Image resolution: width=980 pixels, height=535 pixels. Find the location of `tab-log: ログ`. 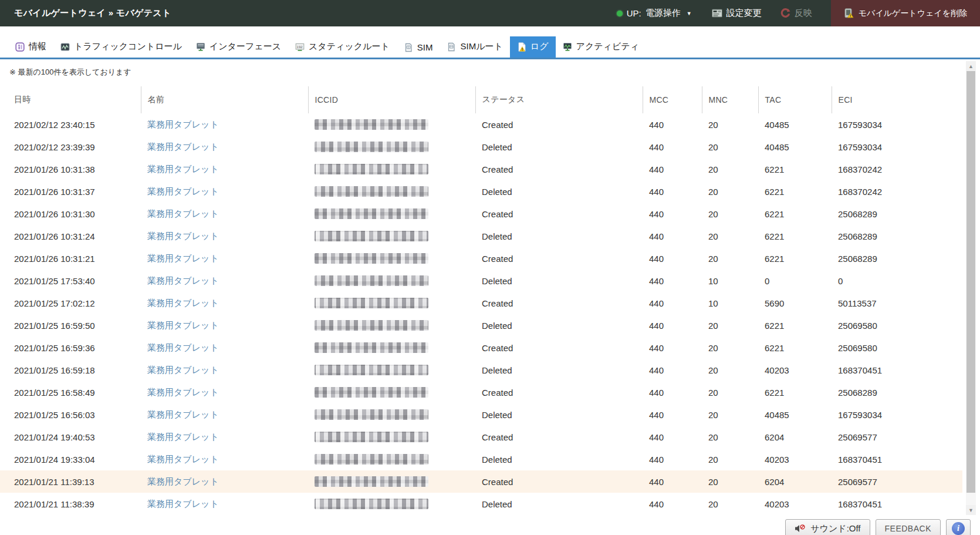

tab-log: ログ is located at coordinates (533, 47).